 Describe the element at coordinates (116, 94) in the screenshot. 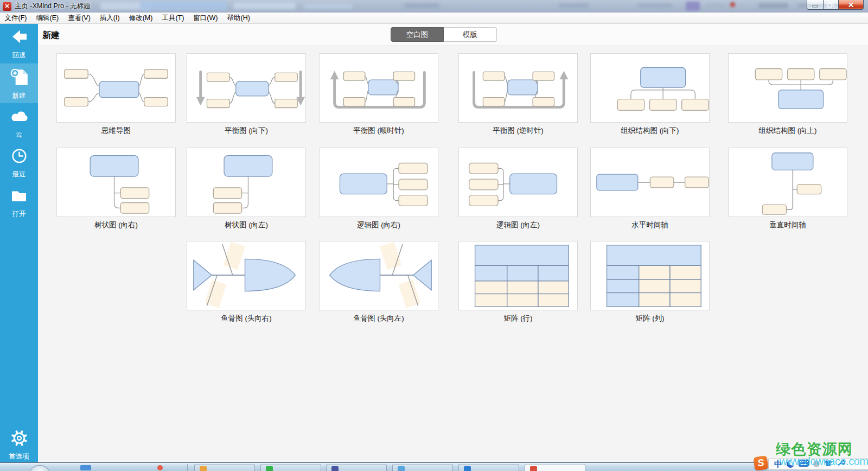

I see `template-card-mindmap: 思维导图` at that location.